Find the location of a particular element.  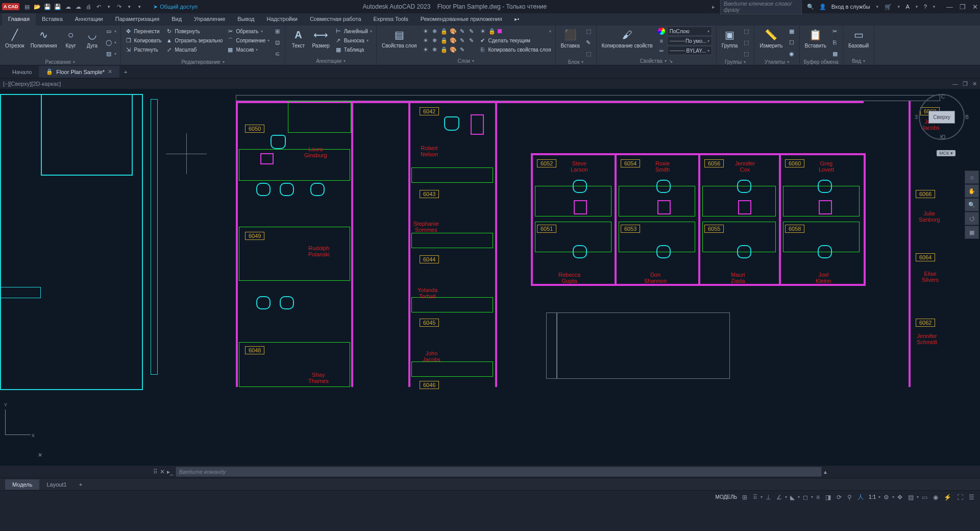

table-button: ▦Таблица is located at coordinates (353, 50).